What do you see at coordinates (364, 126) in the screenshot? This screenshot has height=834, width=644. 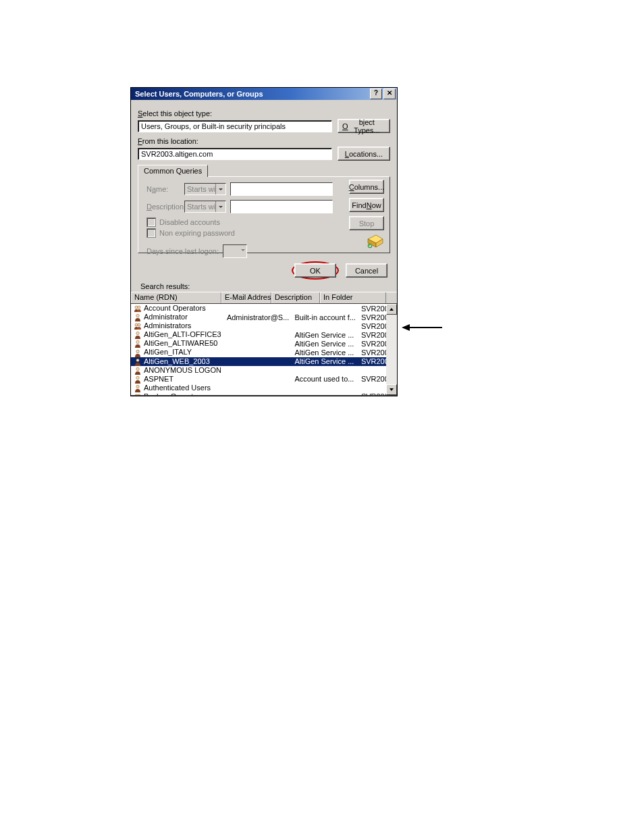 I see `object-types-button: Object Types...` at bounding box center [364, 126].